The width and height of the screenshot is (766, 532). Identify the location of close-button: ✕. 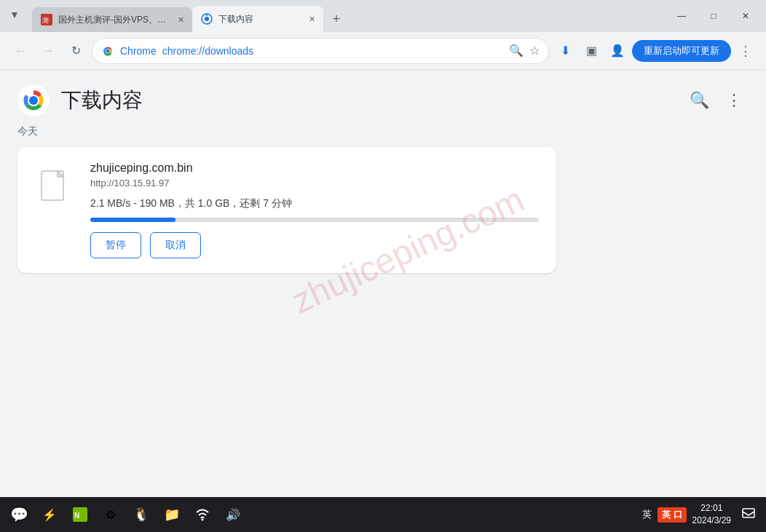
(746, 16).